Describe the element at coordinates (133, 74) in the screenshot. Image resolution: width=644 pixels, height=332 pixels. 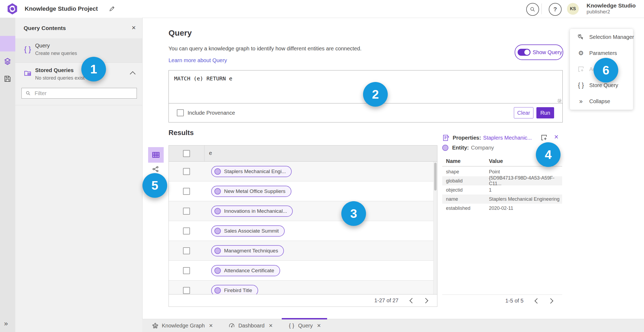
I see `chevron-up-icon` at that location.